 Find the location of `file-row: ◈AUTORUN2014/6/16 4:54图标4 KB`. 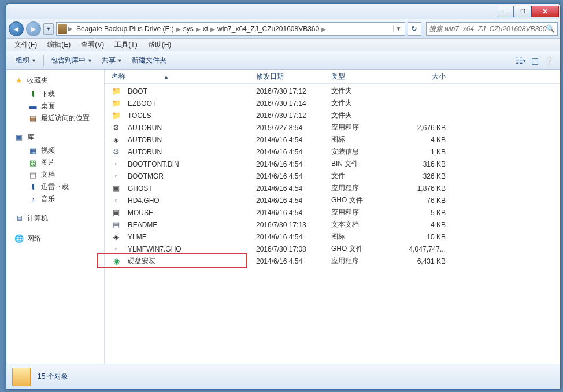

file-row: ◈AUTORUN2014/6/16 4:54图标4 KB is located at coordinates (332, 140).